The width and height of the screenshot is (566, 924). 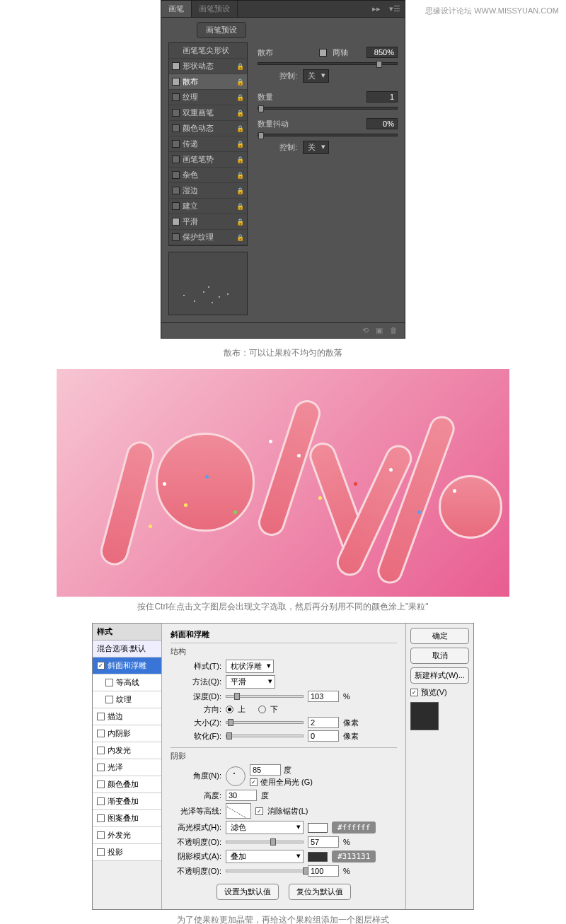 I want to click on opt-protect-texture: 保护纹理🔒, so click(x=208, y=238).